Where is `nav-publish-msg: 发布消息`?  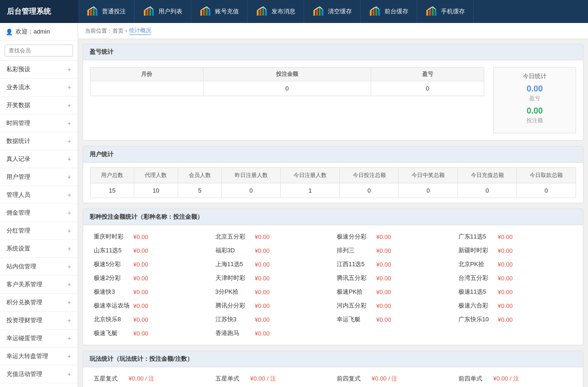
nav-publish-msg: 发布消息 is located at coordinates (276, 11).